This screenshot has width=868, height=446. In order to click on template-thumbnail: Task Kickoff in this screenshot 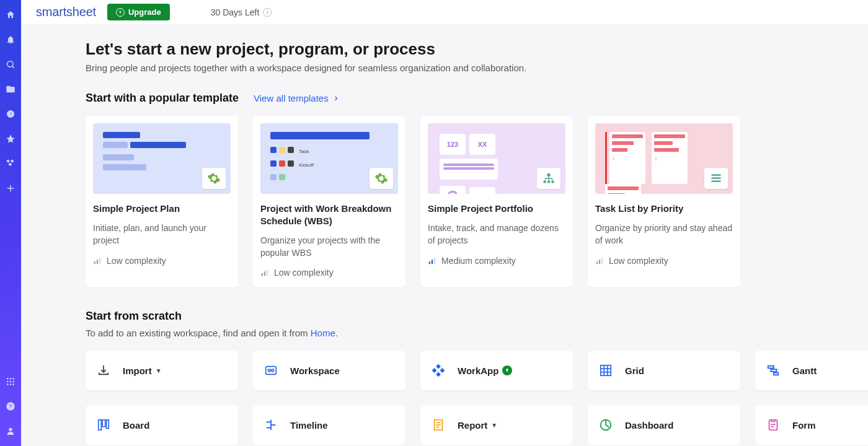, I will do `click(329, 159)`.